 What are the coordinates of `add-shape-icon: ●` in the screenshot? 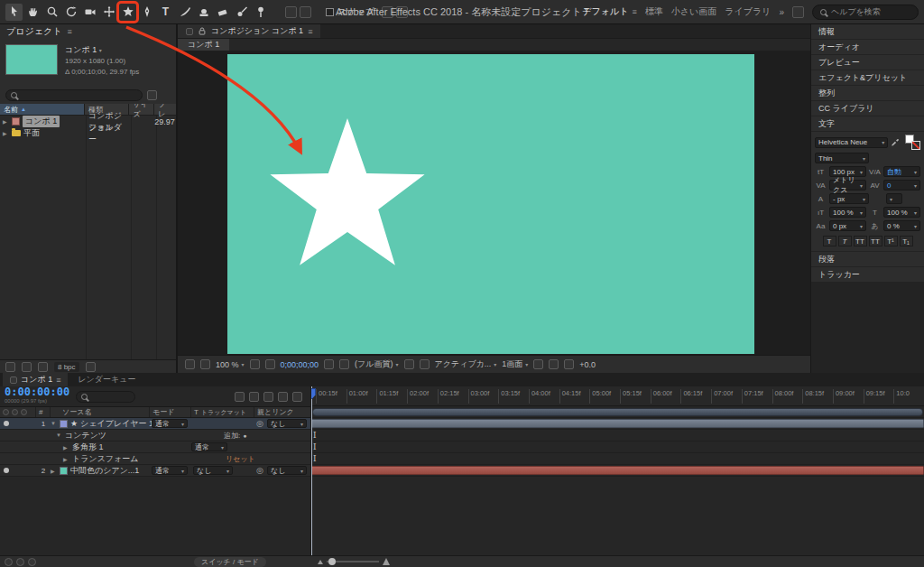 It's located at (245, 435).